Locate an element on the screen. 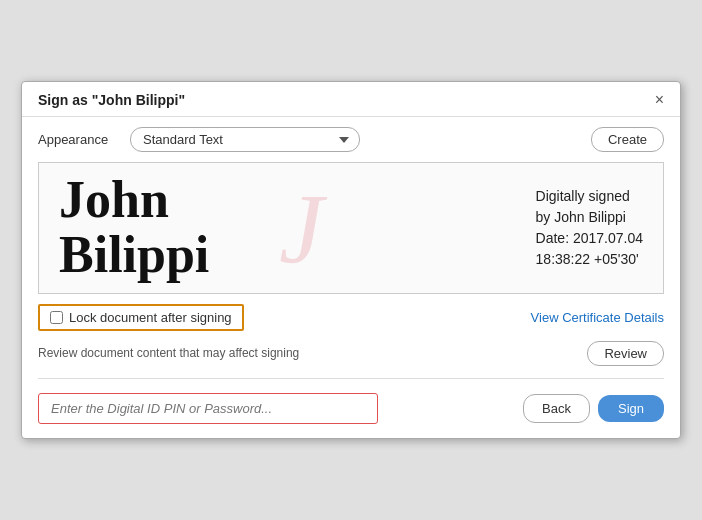 The image size is (702, 520). appearance-label: Appearance is located at coordinates (78, 140).